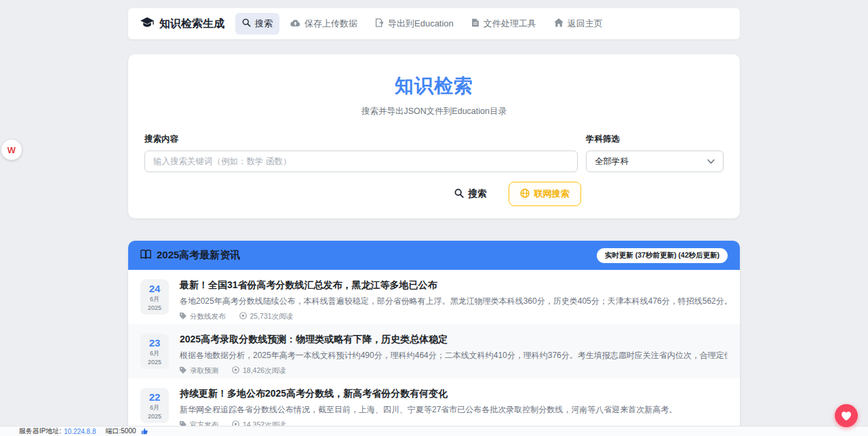  What do you see at coordinates (525, 194) in the screenshot?
I see `globe-icon` at bounding box center [525, 194].